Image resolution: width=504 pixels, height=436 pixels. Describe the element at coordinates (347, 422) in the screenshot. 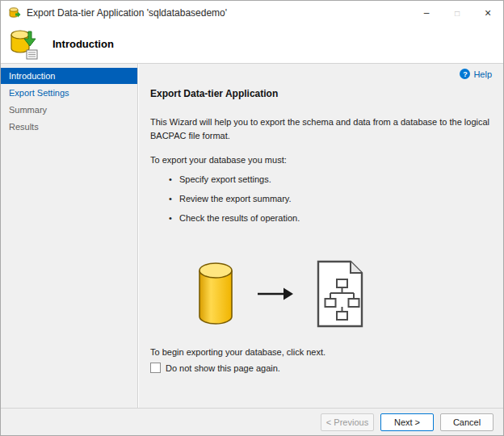

I see `previous-button: < Previous` at that location.